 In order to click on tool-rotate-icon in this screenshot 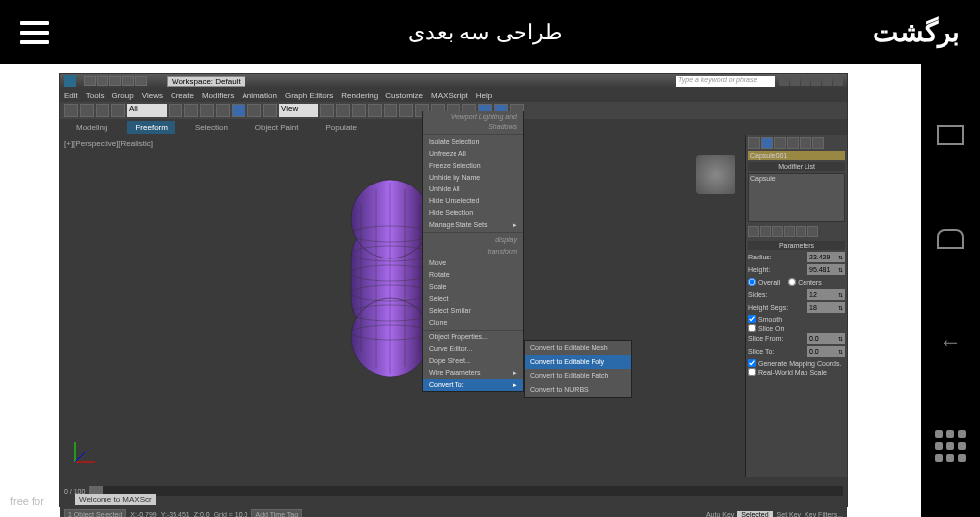, I will do `click(254, 111)`.